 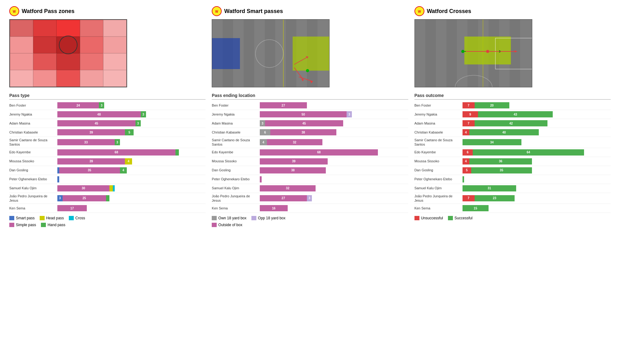 I want to click on legend-successful-label: Successful, so click(x=463, y=218).